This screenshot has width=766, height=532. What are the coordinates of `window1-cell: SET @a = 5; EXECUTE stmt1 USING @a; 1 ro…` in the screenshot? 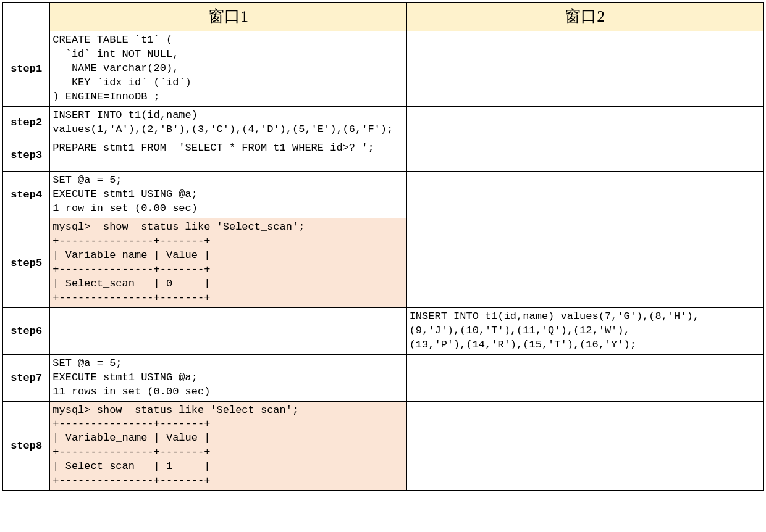 It's located at (229, 195).